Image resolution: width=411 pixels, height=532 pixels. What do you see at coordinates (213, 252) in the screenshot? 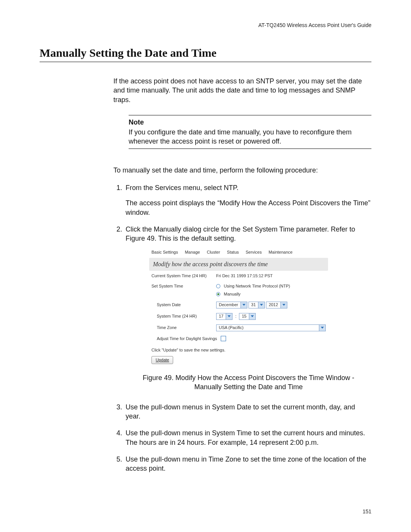
I see `tab-cluster: Cluster` at bounding box center [213, 252].